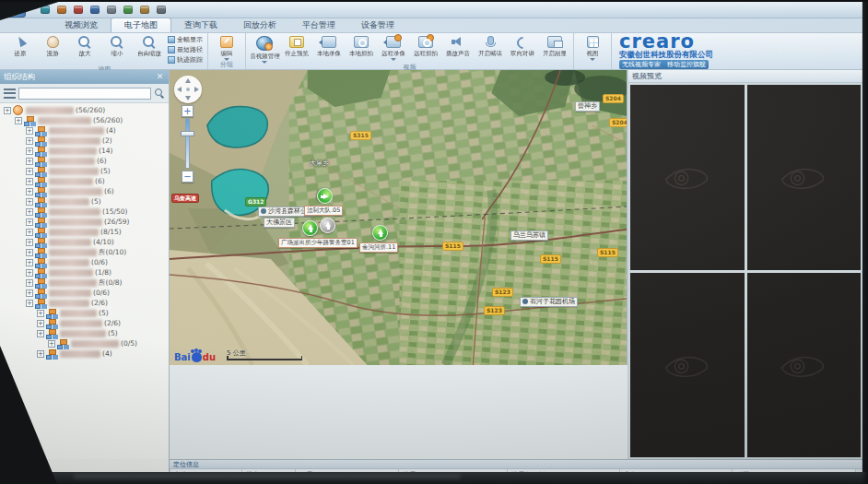  What do you see at coordinates (297, 46) in the screenshot?
I see `stop-preview-button: 停止预览` at bounding box center [297, 46].